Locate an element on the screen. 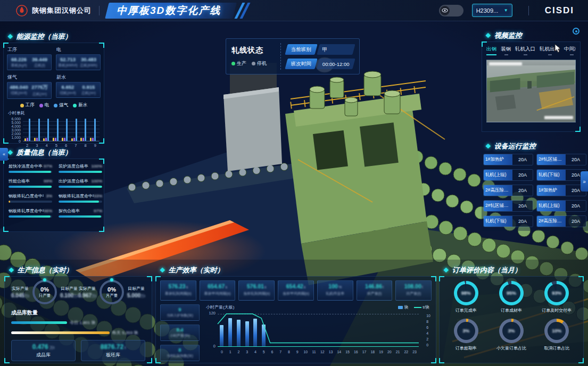 The width and height of the screenshot is (588, 366). x-tick: 5 is located at coordinates (56, 146).